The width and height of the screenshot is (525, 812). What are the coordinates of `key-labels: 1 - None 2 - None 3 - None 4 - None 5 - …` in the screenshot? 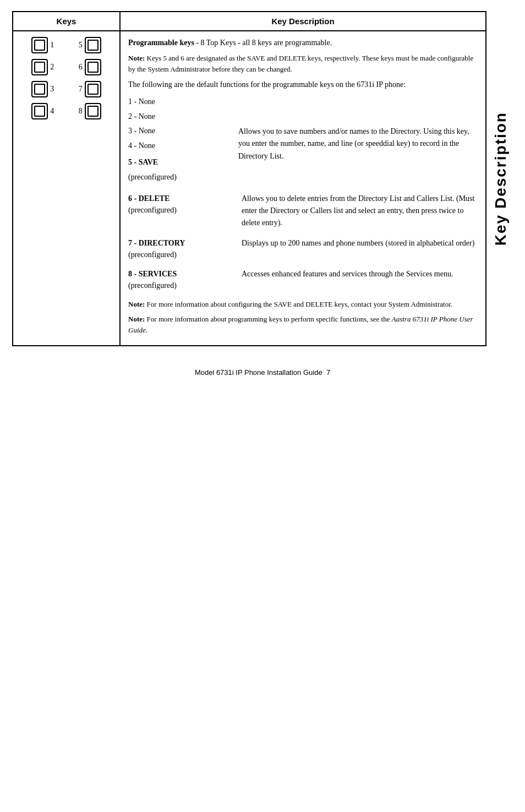 It's located at (183, 140).